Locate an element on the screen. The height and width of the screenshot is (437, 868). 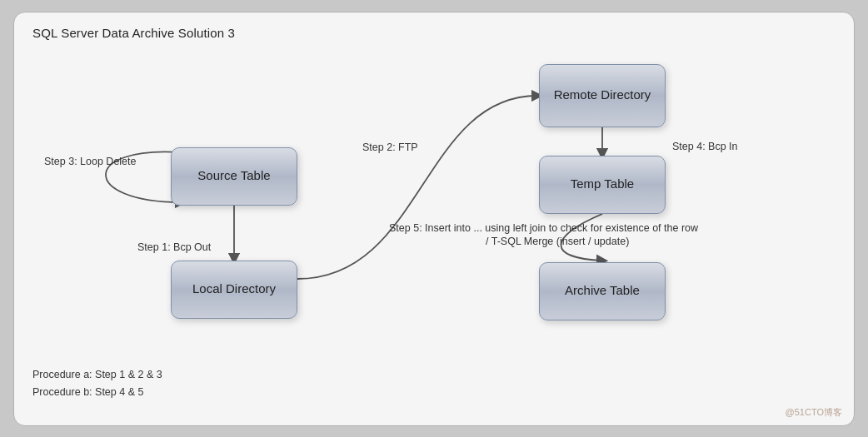
local-directory-node: Local Directory is located at coordinates (234, 290).